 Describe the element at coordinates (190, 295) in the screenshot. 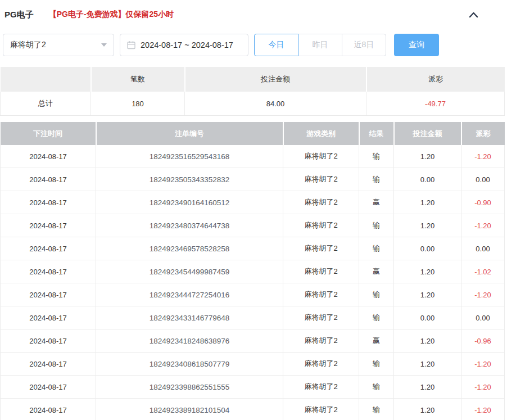

I see `order-id-cell: 1824923444727254016` at that location.